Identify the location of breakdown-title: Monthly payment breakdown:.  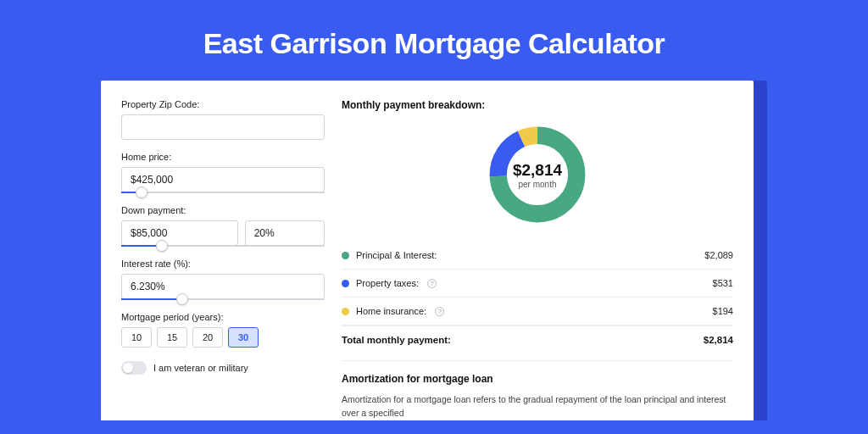
(537, 105).